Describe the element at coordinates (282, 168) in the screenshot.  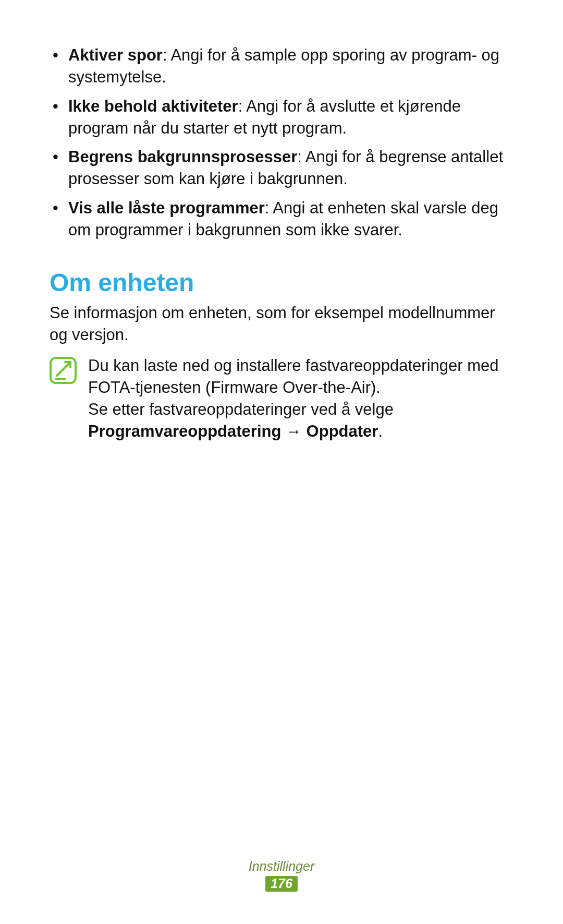
I see `bullet-item: Begrens bakgrunnsprosesser: Angi for å b…` at that location.